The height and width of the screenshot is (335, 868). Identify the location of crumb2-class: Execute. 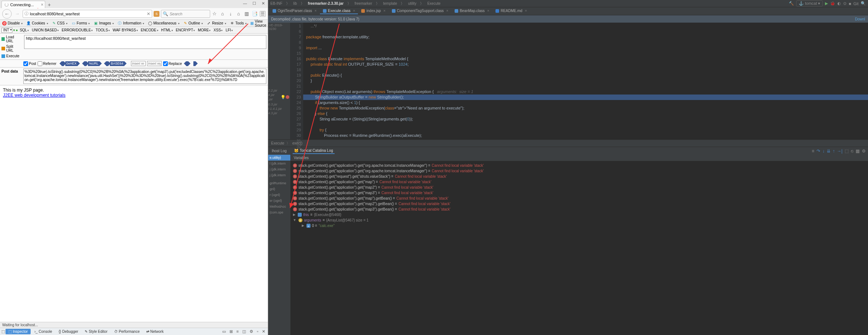
(278, 143).